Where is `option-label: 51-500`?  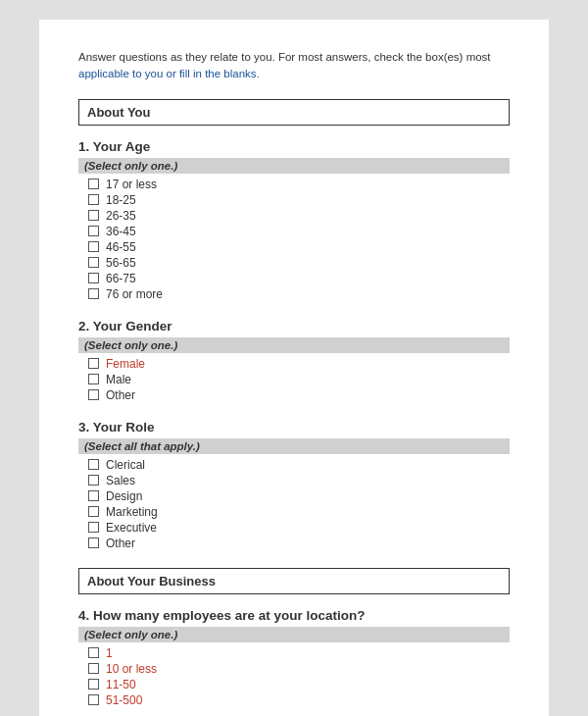
option-label: 51-500 is located at coordinates (123, 700).